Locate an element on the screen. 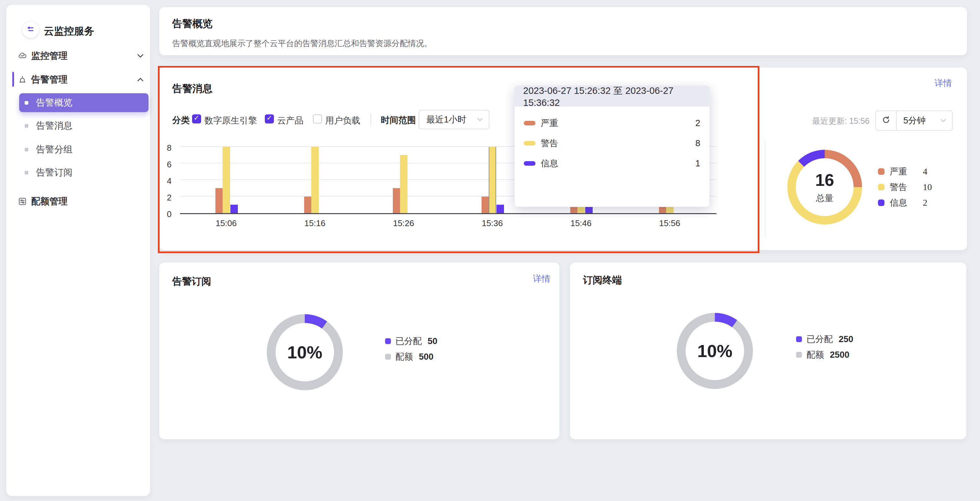 The image size is (980, 501). alarm-siren-icon is located at coordinates (22, 80).